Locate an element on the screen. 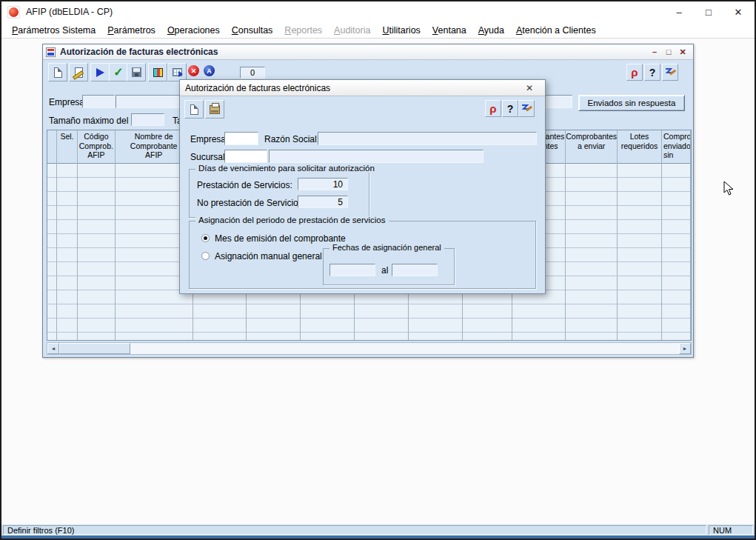 This screenshot has width=756, height=540. empresa-label: Empresa: is located at coordinates (68, 102).